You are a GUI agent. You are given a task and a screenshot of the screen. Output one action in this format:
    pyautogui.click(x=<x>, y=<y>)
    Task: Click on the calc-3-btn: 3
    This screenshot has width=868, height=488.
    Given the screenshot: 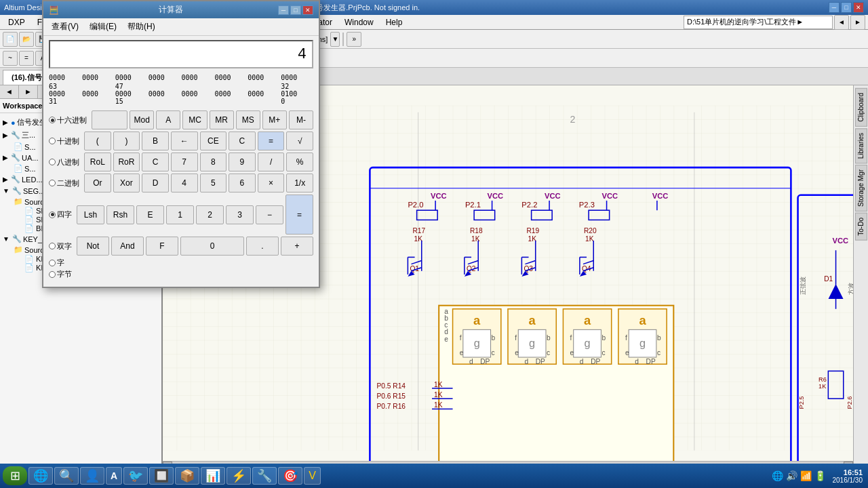 What is the action you would take?
    pyautogui.click(x=240, y=215)
    